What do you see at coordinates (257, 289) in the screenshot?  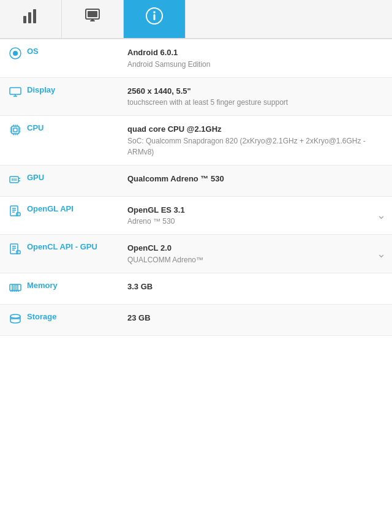 I see `value-memory: 3.3 GB` at bounding box center [257, 289].